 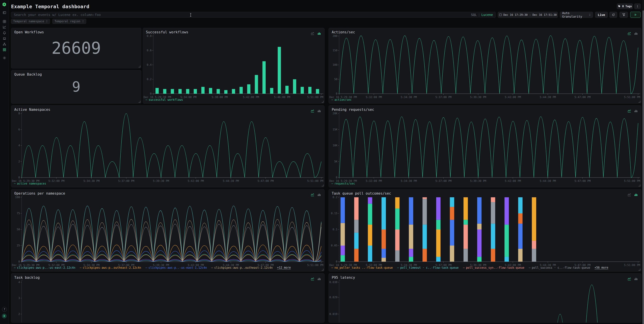 What do you see at coordinates (428, 268) in the screenshot?
I see `legend-item: —poll_timeout · c..-flow-task-queue` at bounding box center [428, 268].